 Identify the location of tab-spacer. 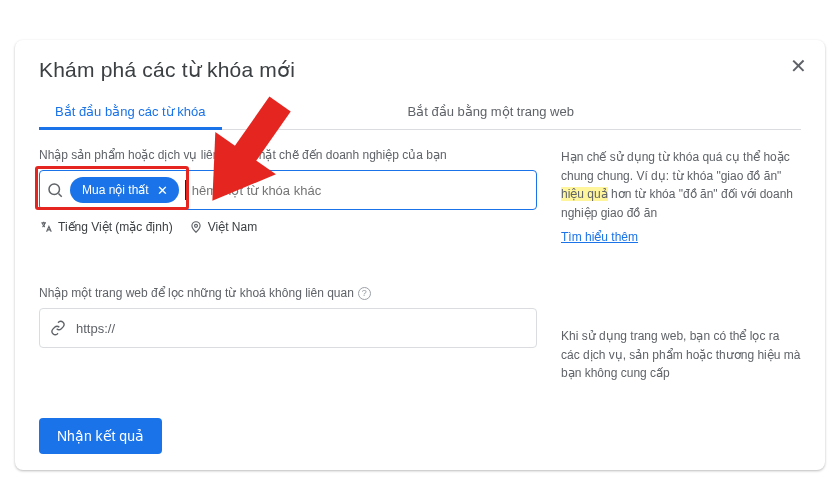
(307, 112).